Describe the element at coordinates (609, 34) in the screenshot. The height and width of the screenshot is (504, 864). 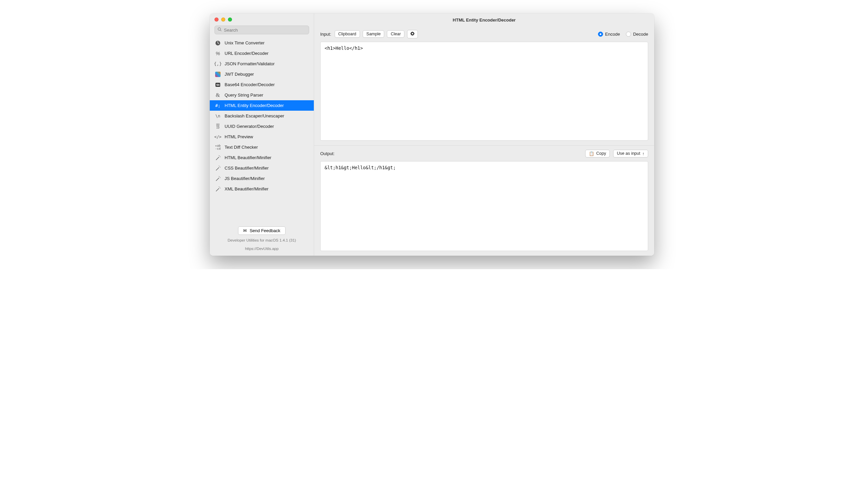
I see `encode-radio: Encode` at that location.